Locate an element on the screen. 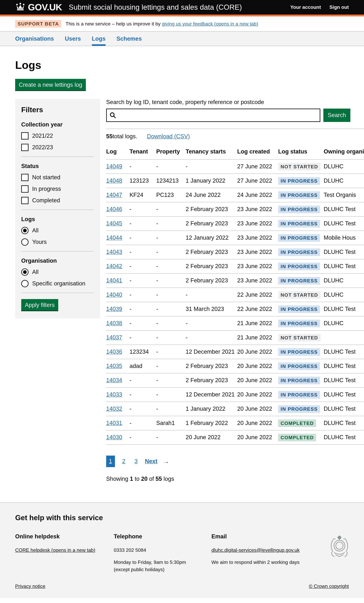  log-id-link: 14042 is located at coordinates (114, 266).